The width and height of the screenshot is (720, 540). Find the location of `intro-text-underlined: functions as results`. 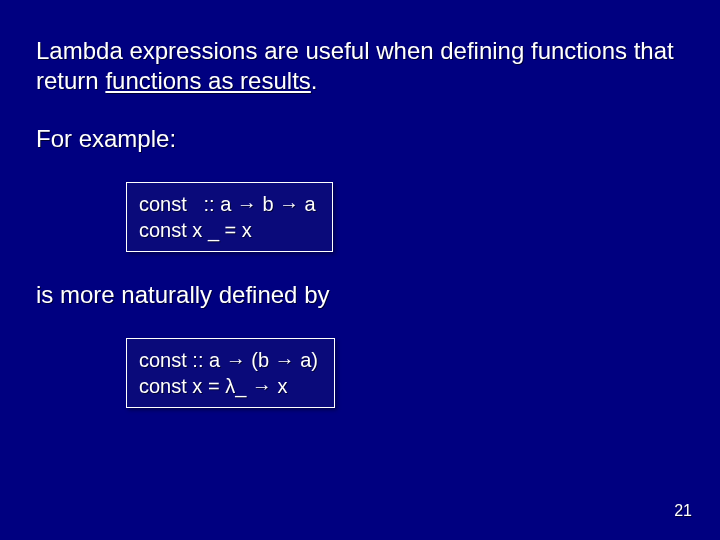

intro-text-underlined: functions as results is located at coordinates (208, 80).